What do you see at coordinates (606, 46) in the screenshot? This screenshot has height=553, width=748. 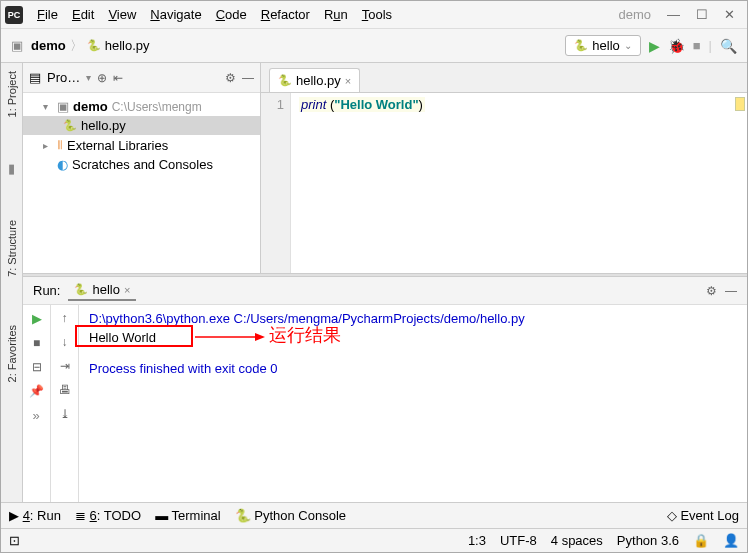 I see `run-config-name: hello` at bounding box center [606, 46].